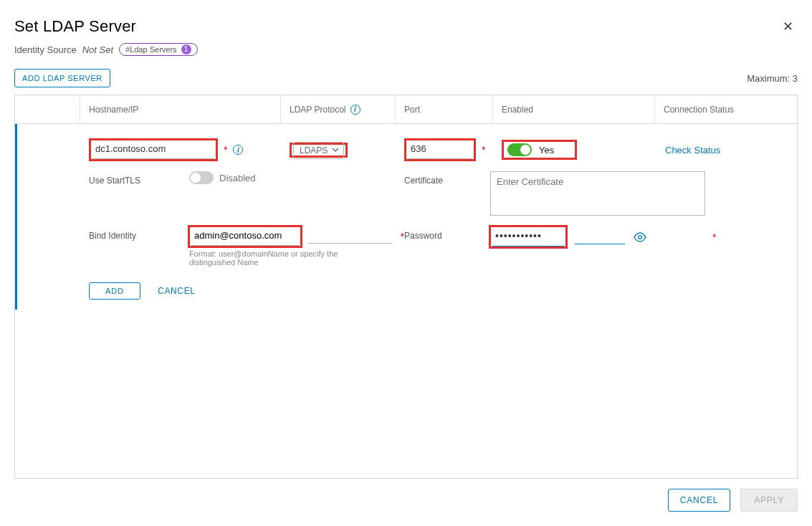  Describe the element at coordinates (115, 291) in the screenshot. I see `add-button: ADD` at that location.